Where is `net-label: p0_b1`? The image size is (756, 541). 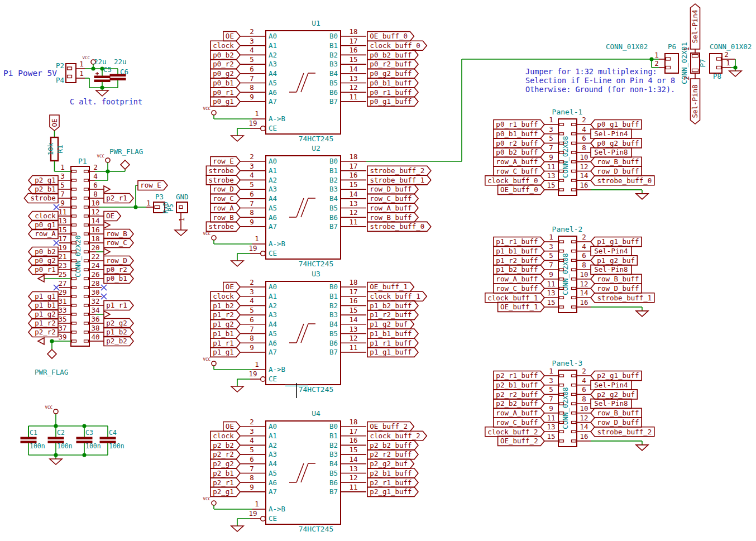 net-label: p0_b1 is located at coordinates (223, 83).